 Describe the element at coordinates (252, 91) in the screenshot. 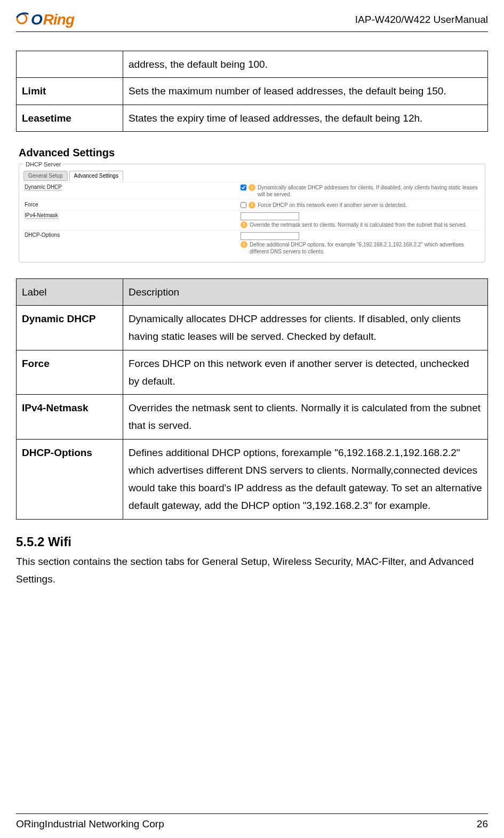

I see `dhcp-basic-table: address, the default being 100. Limit Se…` at that location.